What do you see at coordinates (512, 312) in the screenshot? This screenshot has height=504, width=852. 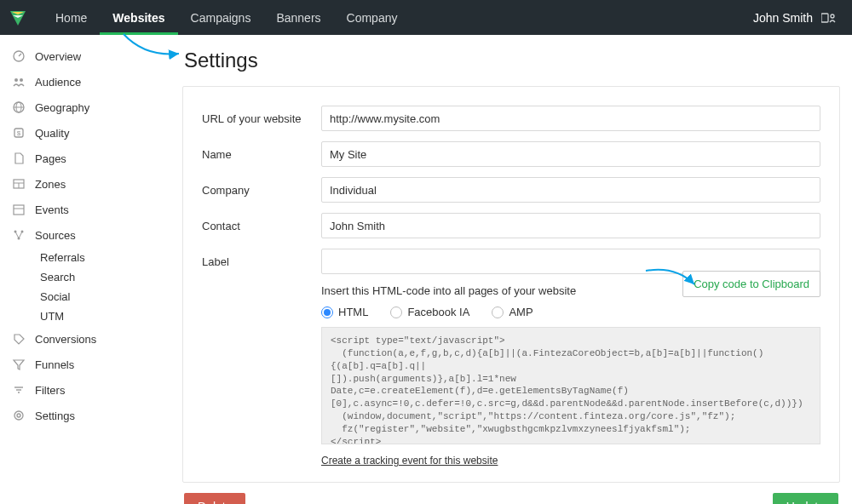 I see `radio-amp: AMP` at bounding box center [512, 312].